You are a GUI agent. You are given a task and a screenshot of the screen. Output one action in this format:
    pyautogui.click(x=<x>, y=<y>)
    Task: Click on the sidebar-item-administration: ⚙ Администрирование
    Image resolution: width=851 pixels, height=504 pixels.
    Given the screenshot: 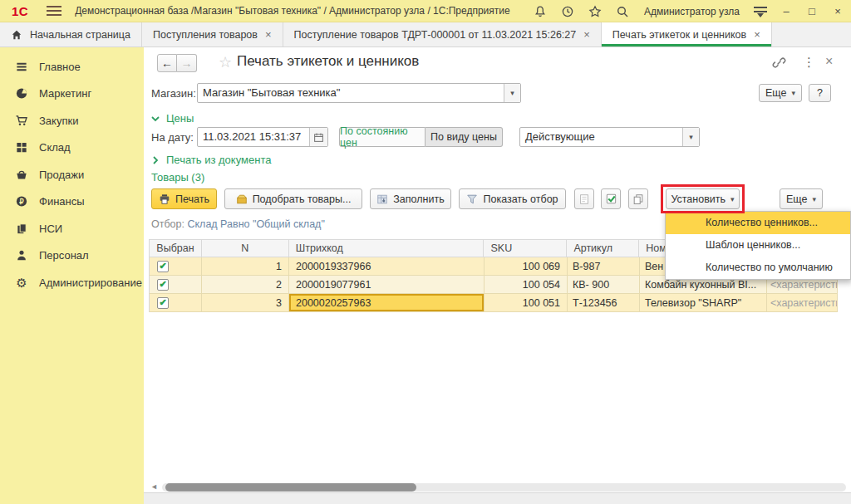 What is the action you would take?
    pyautogui.click(x=71, y=282)
    